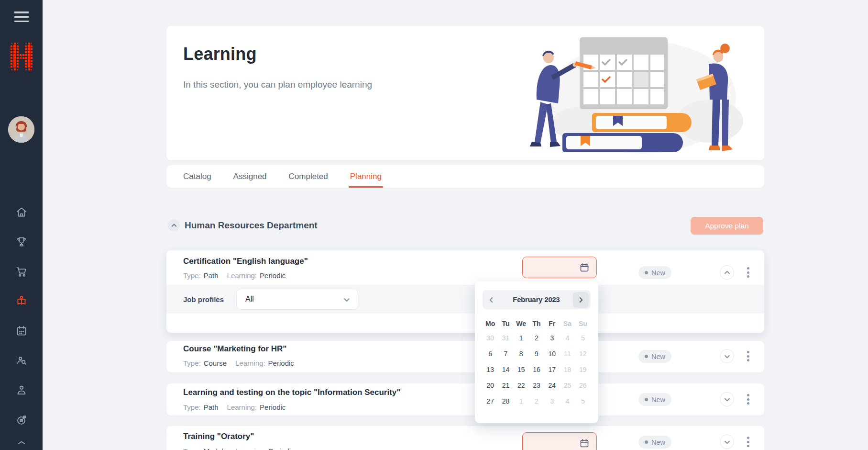 This screenshot has width=868, height=450. Describe the element at coordinates (505, 354) in the screenshot. I see `calendar-day: 7` at that location.